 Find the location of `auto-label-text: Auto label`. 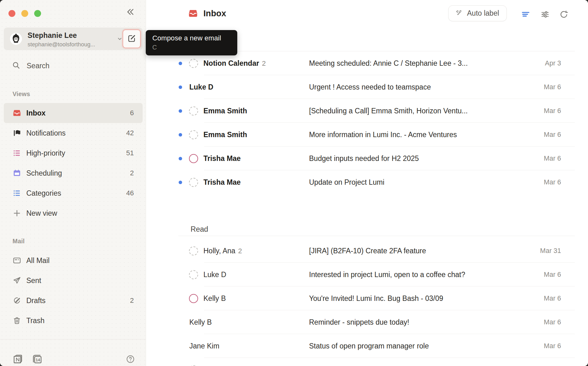

auto-label-text: Auto label is located at coordinates (483, 13).